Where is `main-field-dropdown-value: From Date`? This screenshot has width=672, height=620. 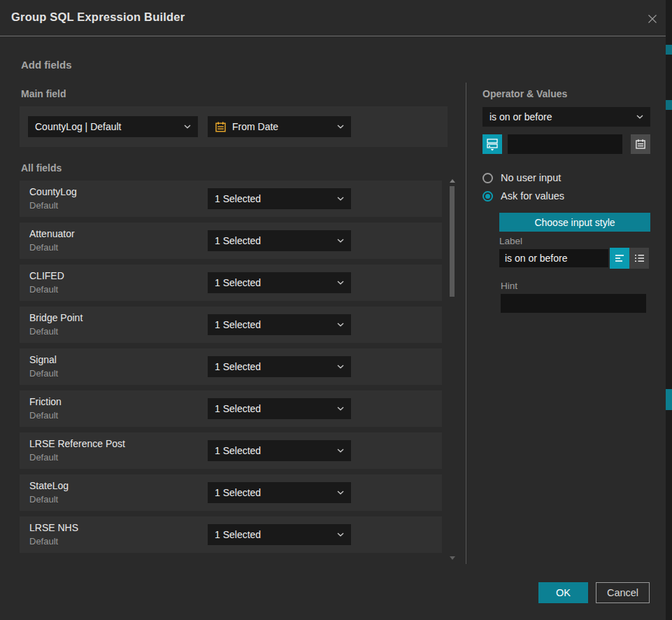
main-field-dropdown-value: From Date is located at coordinates (280, 127).